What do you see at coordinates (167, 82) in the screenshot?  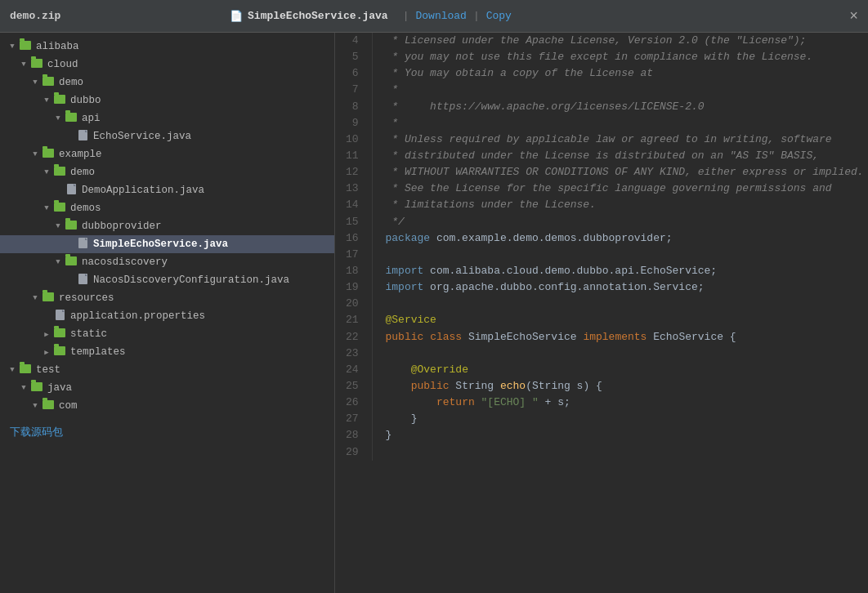 I see `tree-item-demo1: ▼demo` at bounding box center [167, 82].